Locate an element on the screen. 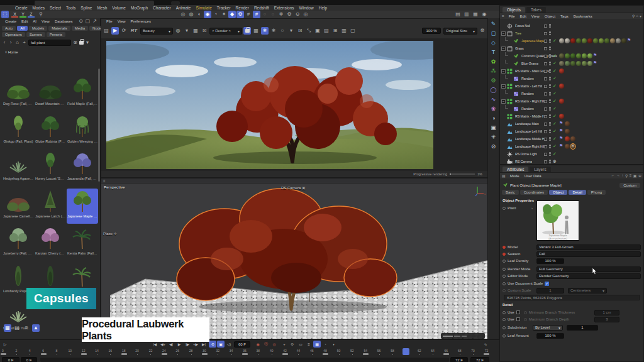 This screenshot has height=362, width=644. expand-arrow-icon: › is located at coordinates (532, 208).